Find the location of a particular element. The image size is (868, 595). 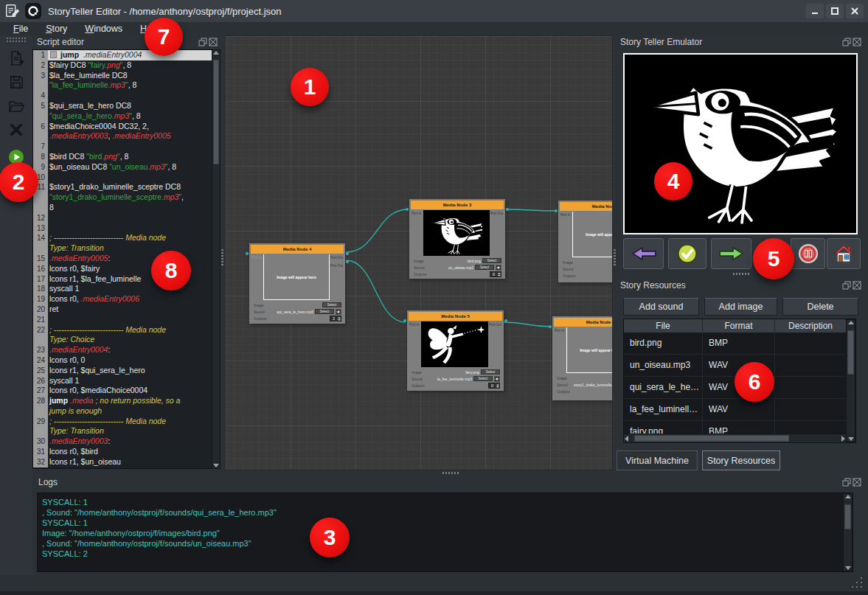

emulator-back-button is located at coordinates (643, 254).